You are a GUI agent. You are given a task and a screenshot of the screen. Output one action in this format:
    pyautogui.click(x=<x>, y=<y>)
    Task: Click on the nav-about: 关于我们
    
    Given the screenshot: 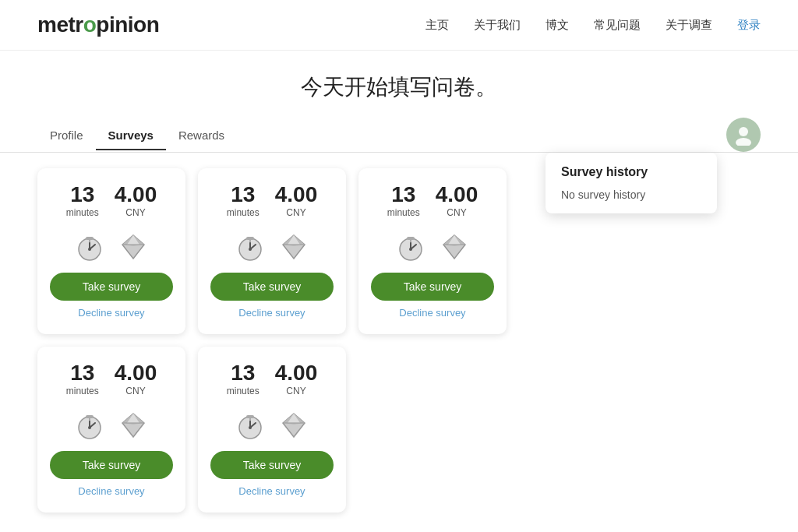 What is the action you would take?
    pyautogui.click(x=497, y=25)
    